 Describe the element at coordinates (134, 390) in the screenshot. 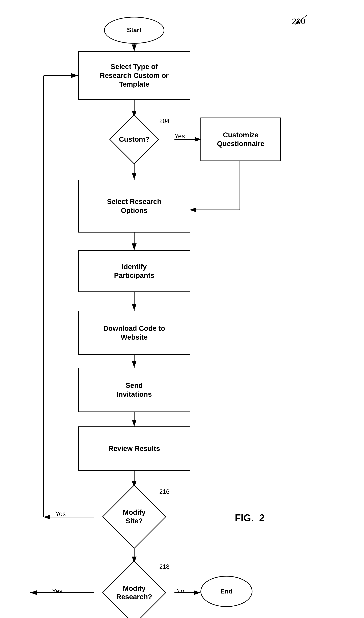

I see `send-label: SendInvitations` at that location.